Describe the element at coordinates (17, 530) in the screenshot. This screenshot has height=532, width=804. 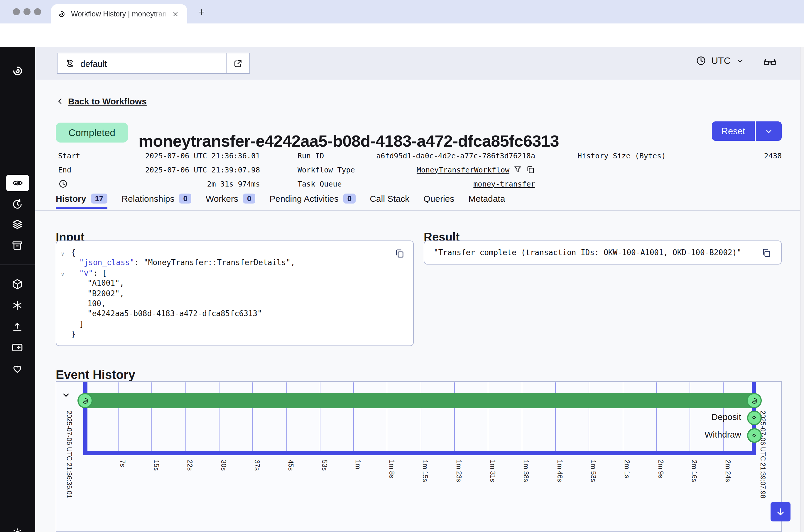
I see `theme-toggle-sun-icon` at that location.